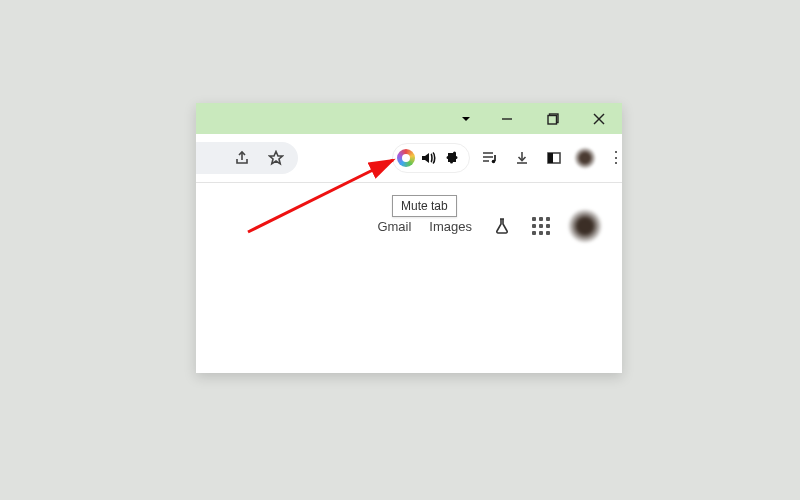 This screenshot has height=500, width=800. I want to click on color-pinwheel-icon, so click(406, 158).